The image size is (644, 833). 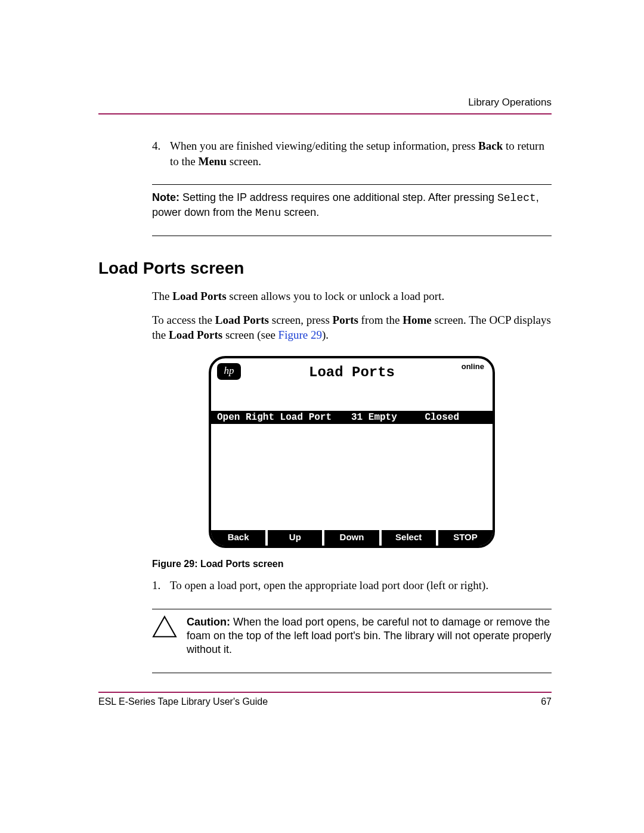 What do you see at coordinates (165, 627) in the screenshot?
I see `caution-triangle-icon` at bounding box center [165, 627].